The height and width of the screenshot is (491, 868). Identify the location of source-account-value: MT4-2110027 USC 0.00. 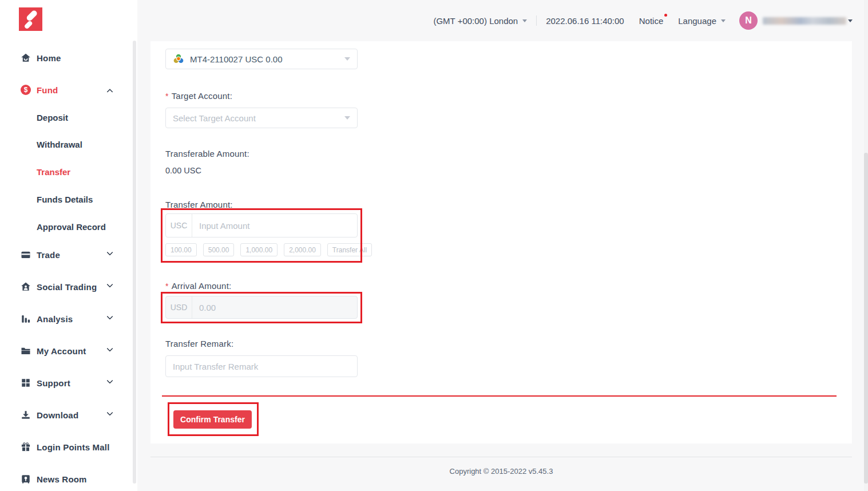
(236, 60).